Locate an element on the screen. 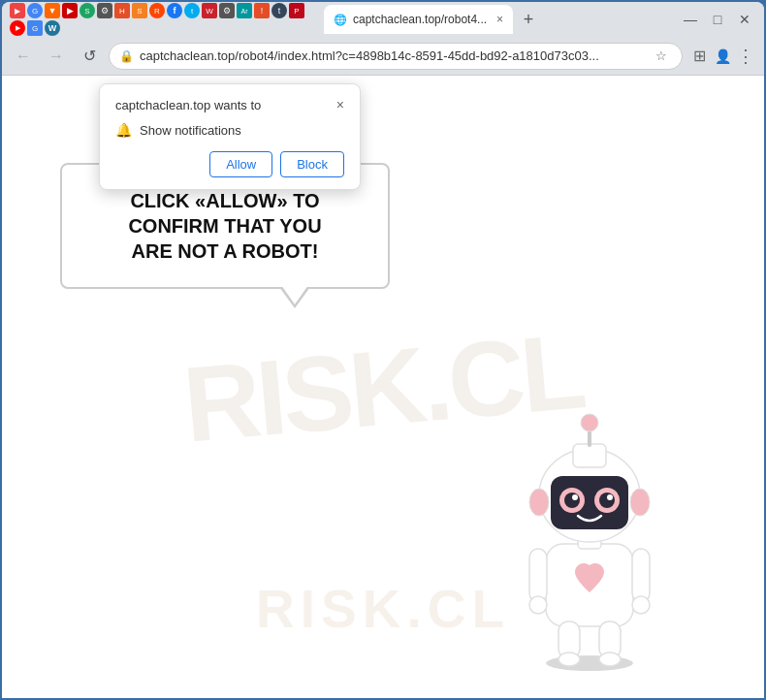 The height and width of the screenshot is (700, 766). nav-bar: ← → ↺ 🔒 captchaclean.top/robot4/index.ht… is located at coordinates (383, 56).